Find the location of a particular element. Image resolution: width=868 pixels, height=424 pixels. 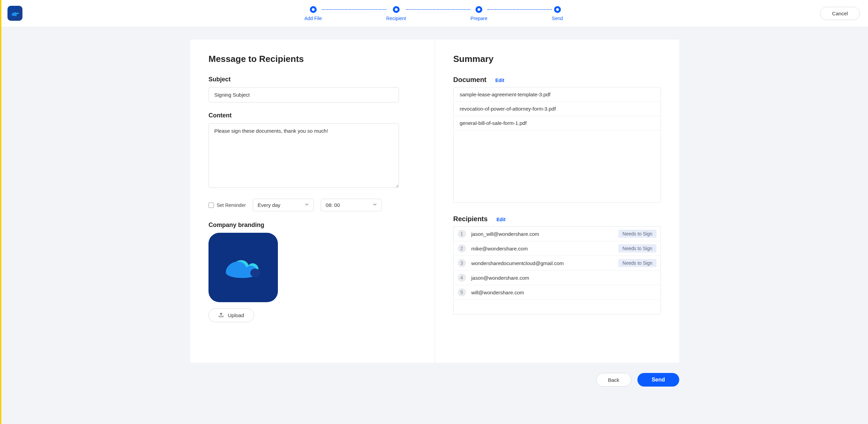

upload-icon is located at coordinates (221, 315).